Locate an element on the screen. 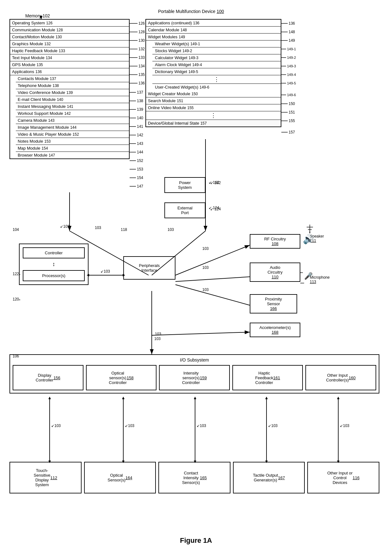 Image resolution: width=392 pixels, height=551 pixels. io-title: I/O Subsystem is located at coordinates (194, 360).